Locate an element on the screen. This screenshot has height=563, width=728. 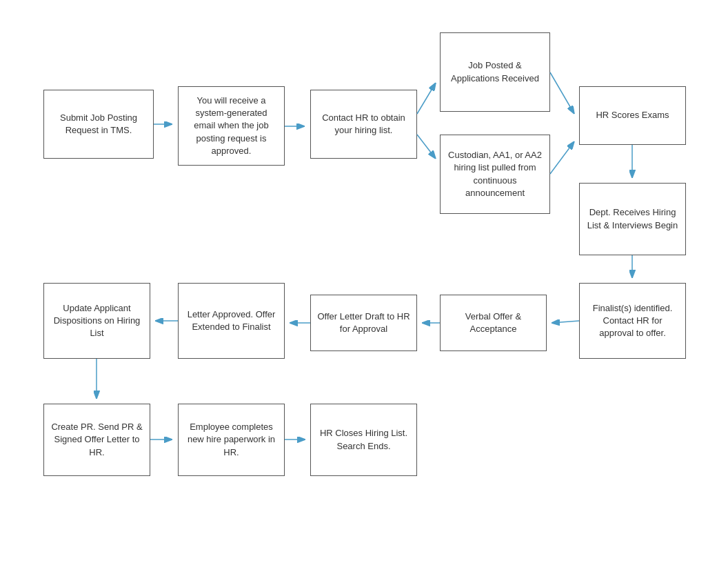
dept-receives-box: Dept. Receives Hiring List & Interviews … is located at coordinates (633, 219).